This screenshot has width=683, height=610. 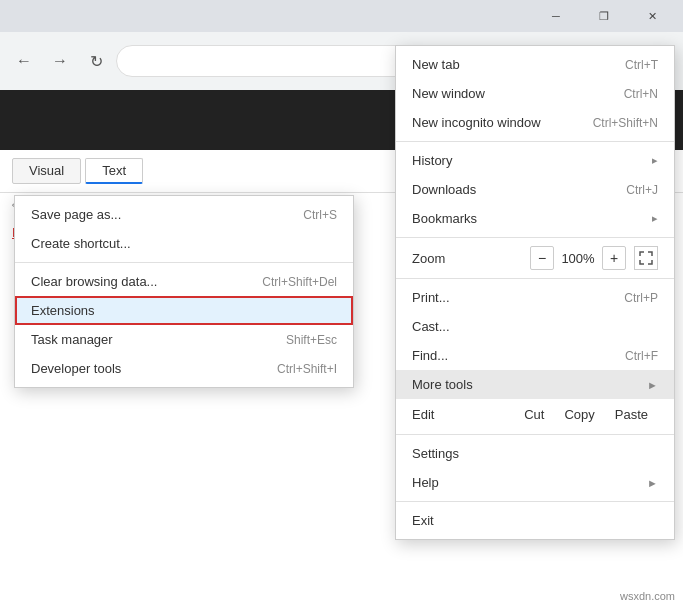 I want to click on ctx-create-shortcut: Create shortcut..., so click(x=184, y=244).